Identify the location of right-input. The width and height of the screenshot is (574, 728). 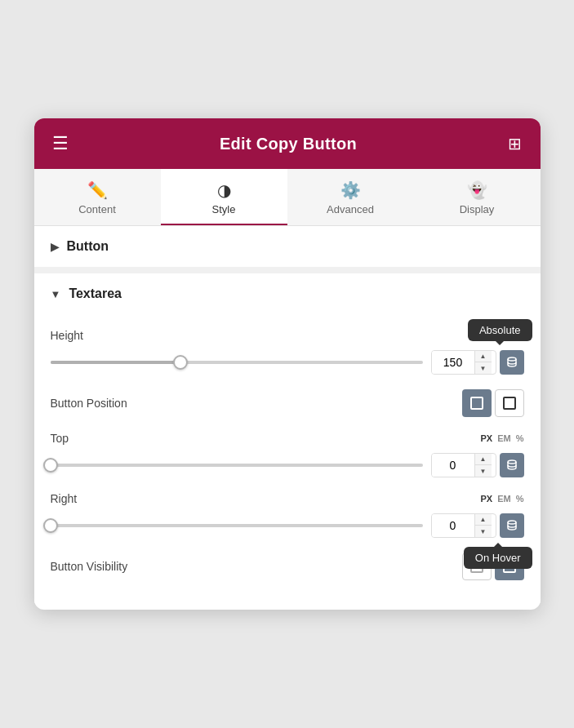
(453, 526).